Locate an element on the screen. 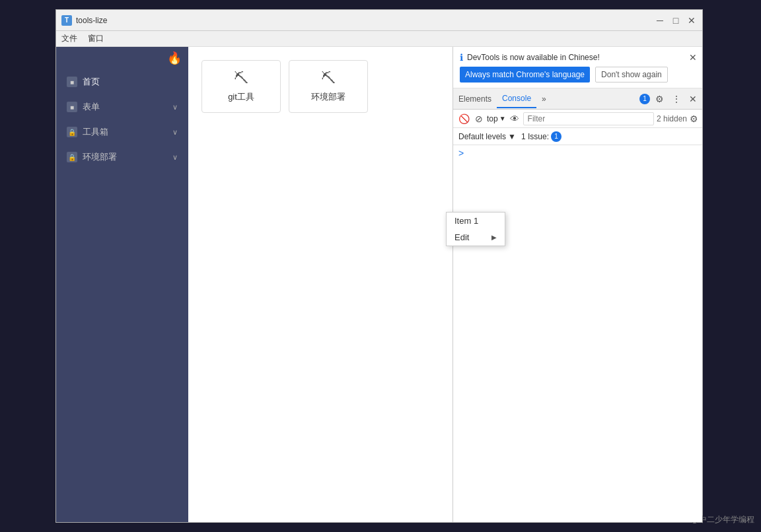 The image size is (761, 532). eye-icon-button: 👁 is located at coordinates (515, 119).